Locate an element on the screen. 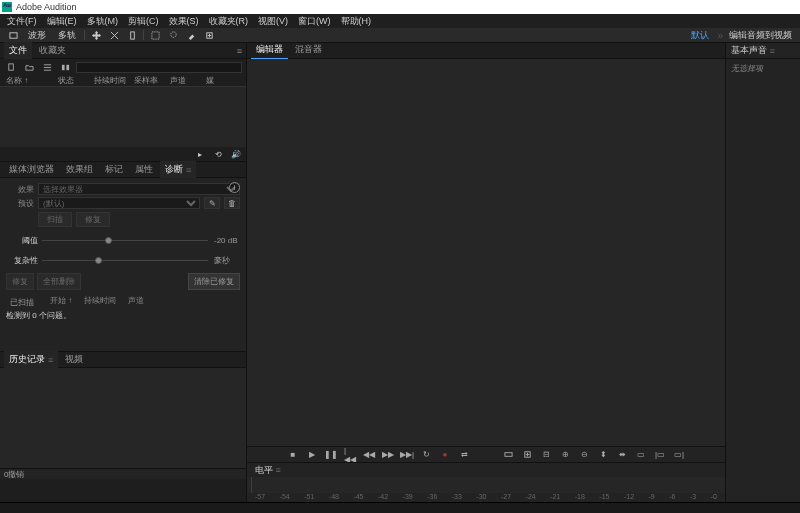 The image size is (800, 513). zoom-out-icon: ⊟ is located at coordinates (546, 455).